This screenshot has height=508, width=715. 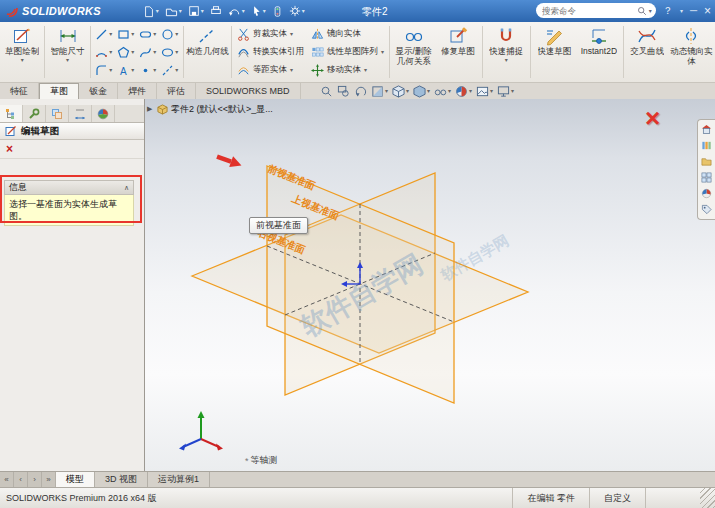 I want to click on new-document-button: ▾, so click(x=151, y=12).